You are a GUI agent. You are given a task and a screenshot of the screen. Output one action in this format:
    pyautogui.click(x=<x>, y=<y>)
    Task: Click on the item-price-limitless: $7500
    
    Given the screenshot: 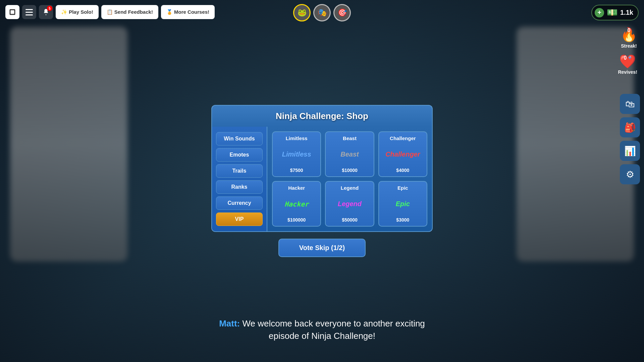 What is the action you would take?
    pyautogui.click(x=297, y=170)
    